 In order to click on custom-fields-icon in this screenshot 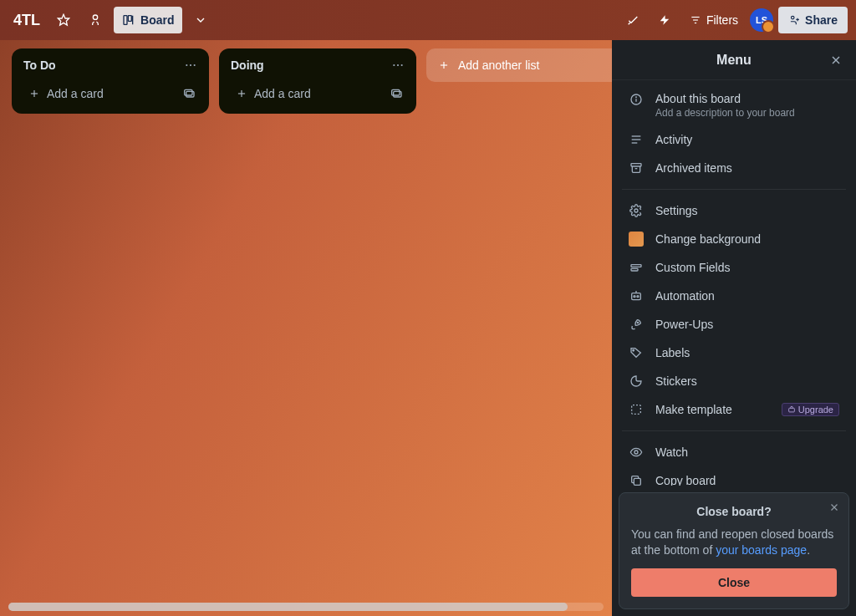, I will do `click(636, 267)`.